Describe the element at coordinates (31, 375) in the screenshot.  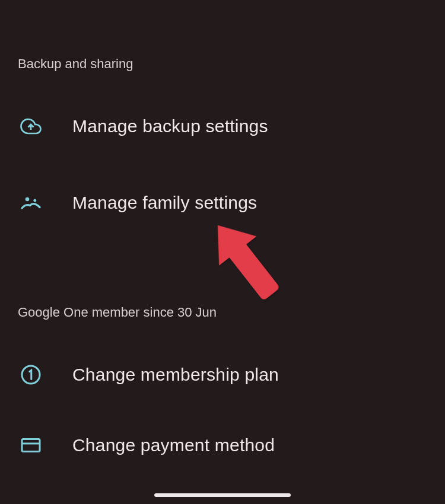
I see `one-circle-icon` at that location.